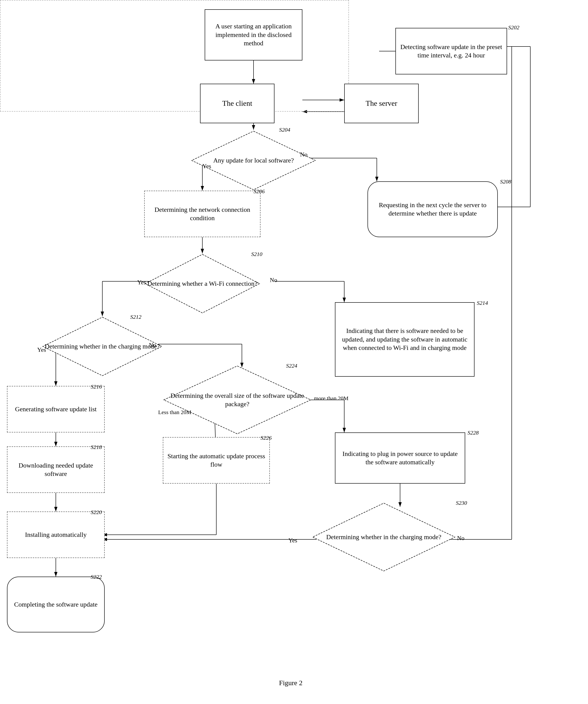 This screenshot has width=588, height=704. What do you see at coordinates (433, 209) in the screenshot?
I see `next-cycle-node: Requesting in the next cycle the server …` at bounding box center [433, 209].